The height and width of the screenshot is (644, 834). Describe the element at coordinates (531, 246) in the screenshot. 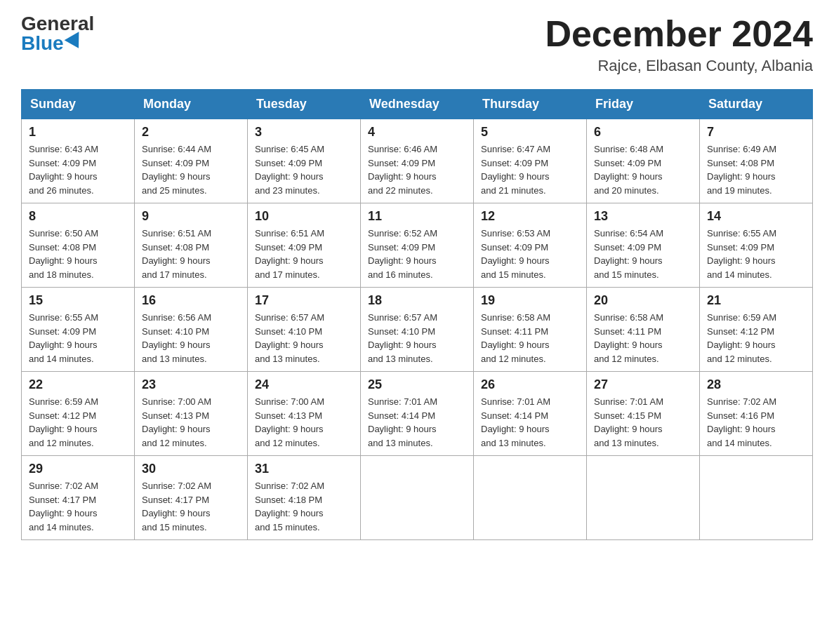

I see `table-row: 12 Sunrise: 6:53 AMSunset: 4:09 PMDaylig…` at that location.